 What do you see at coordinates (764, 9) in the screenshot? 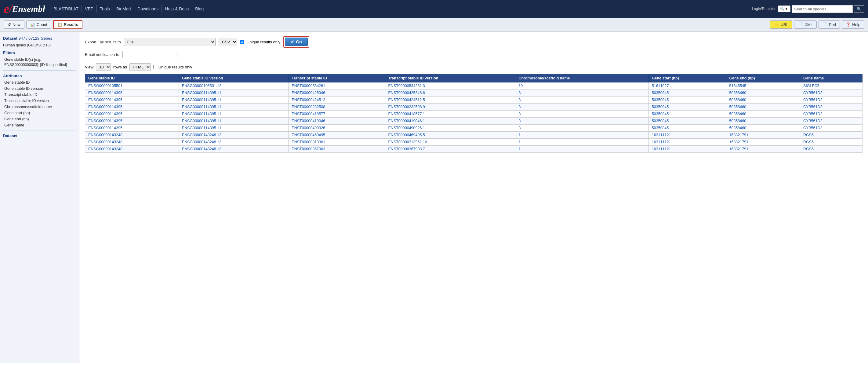
I see `login-link: Login/Register` at bounding box center [764, 9].